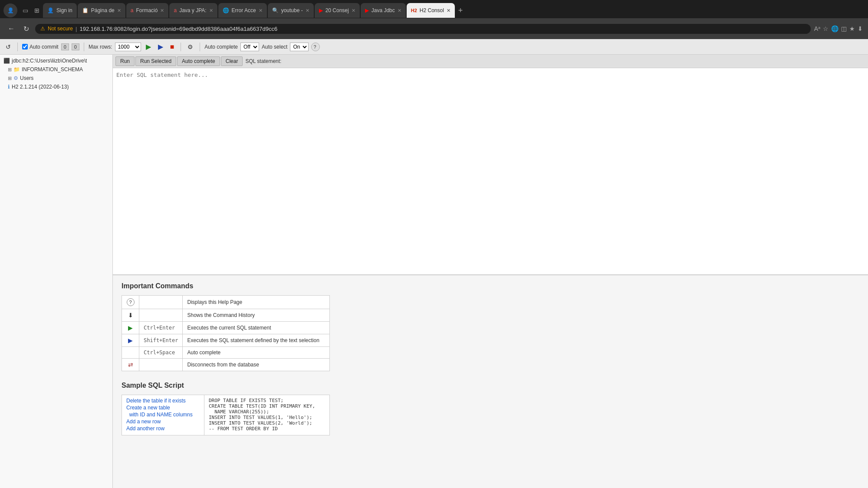  I want to click on sql-link-3: with ID and NAME columns, so click(163, 415).